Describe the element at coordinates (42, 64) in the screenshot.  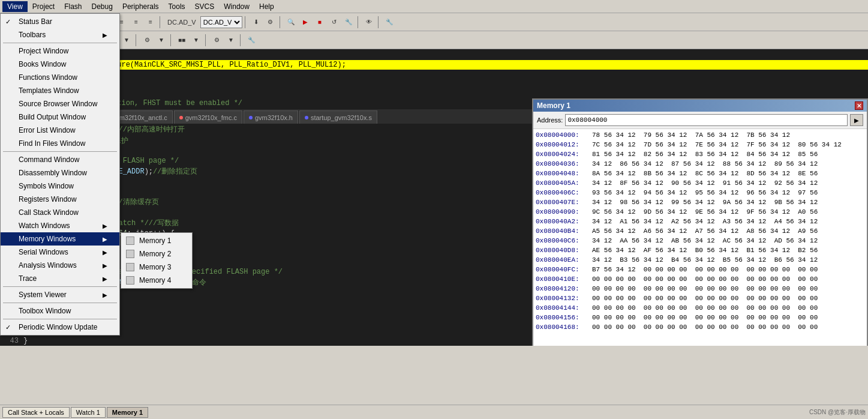
I see `menu-item-books-label: Books Window` at that location.